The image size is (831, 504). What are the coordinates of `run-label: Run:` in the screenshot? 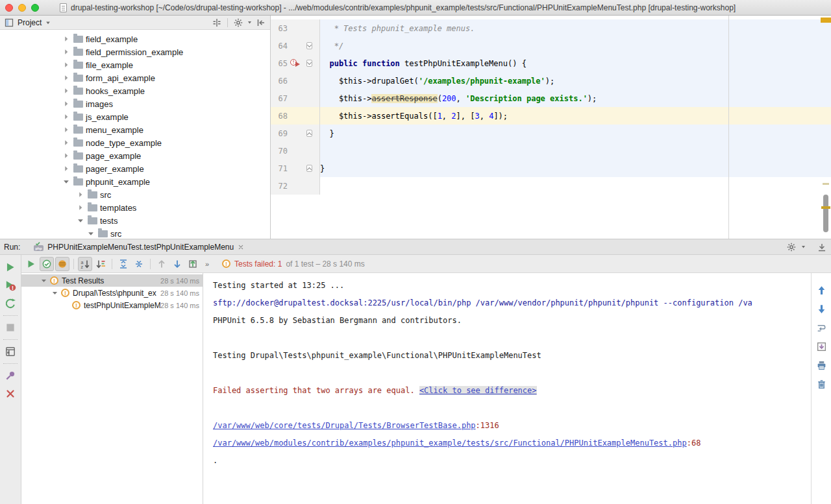 It's located at (12, 247).